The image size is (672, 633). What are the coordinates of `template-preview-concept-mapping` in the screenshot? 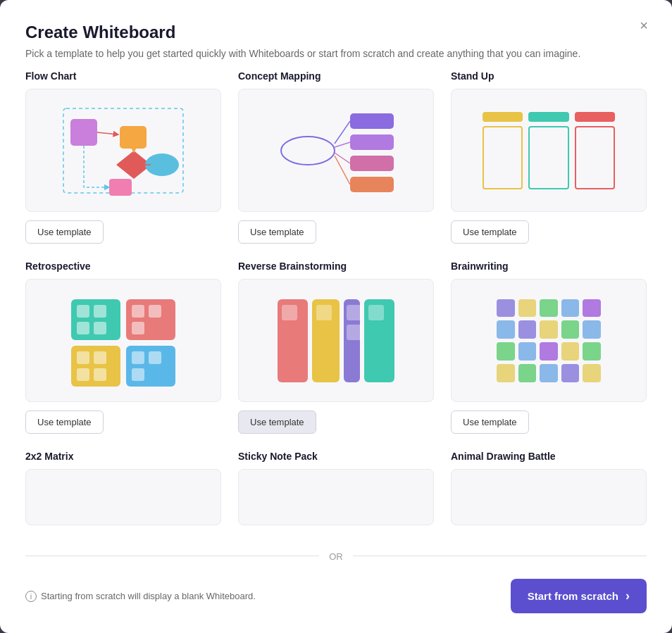 It's located at (336, 151).